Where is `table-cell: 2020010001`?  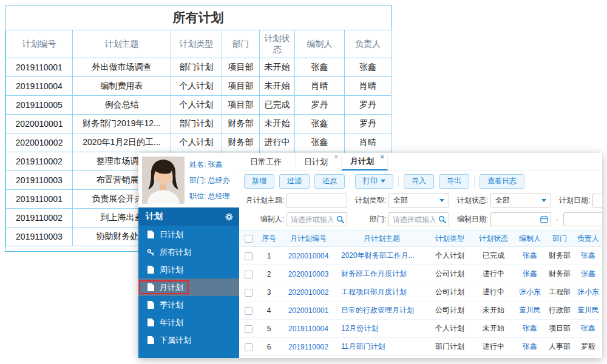
table-cell: 2020010001 is located at coordinates (39, 124).